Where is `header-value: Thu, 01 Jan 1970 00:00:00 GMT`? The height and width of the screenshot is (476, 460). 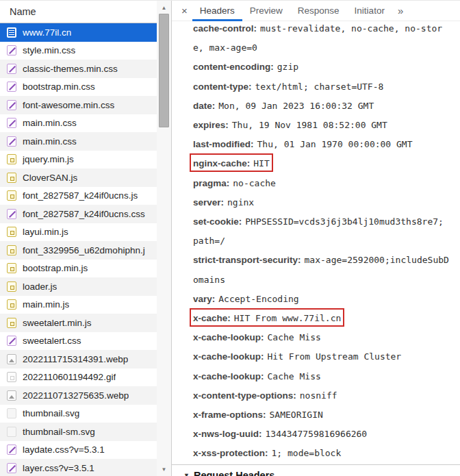
header-value: Thu, 01 Jan 1970 00:00:00 GMT is located at coordinates (335, 144).